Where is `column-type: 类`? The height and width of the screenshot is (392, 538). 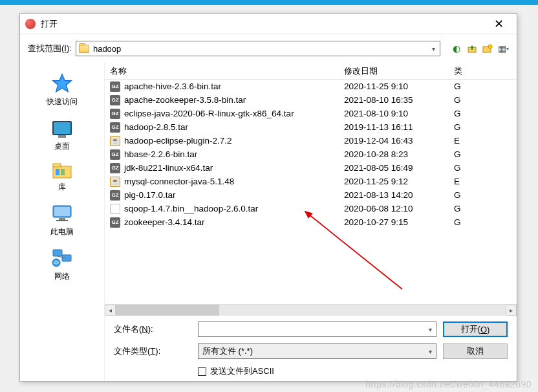
column-type: 类 is located at coordinates (485, 71).